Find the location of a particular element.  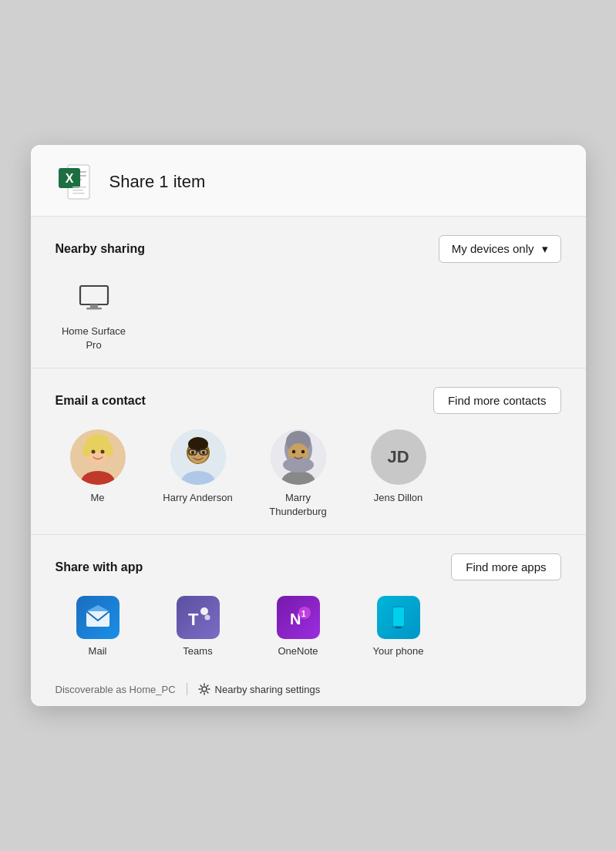

app-label-onenote: OneNote is located at coordinates (298, 651).